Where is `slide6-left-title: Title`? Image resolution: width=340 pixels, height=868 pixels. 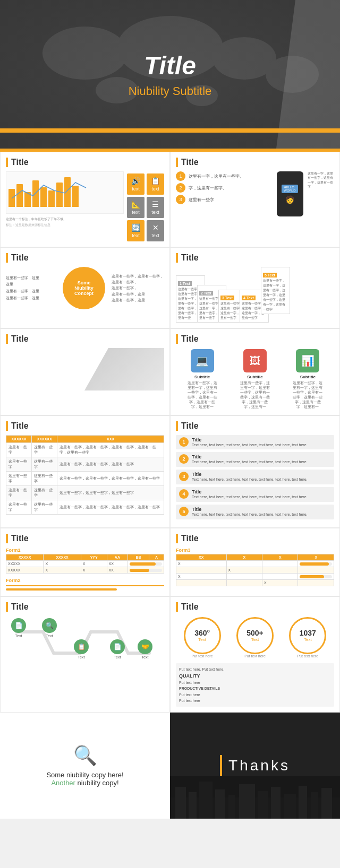
slide6-left-title: Title is located at coordinates (85, 539).